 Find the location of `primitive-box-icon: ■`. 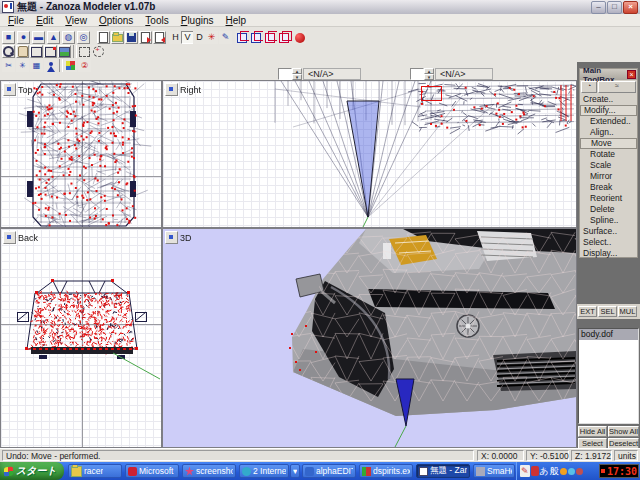

primitive-box-icon: ■ is located at coordinates (8, 38).